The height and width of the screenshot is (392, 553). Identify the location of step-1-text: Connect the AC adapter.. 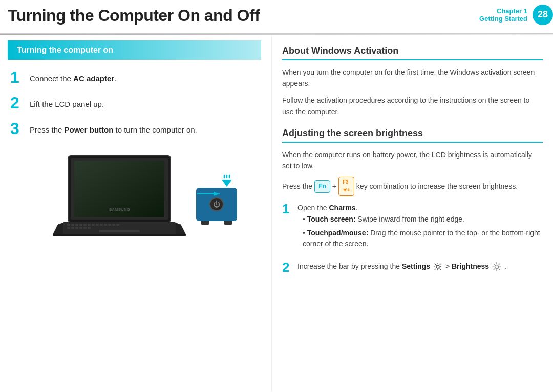
(73, 78).